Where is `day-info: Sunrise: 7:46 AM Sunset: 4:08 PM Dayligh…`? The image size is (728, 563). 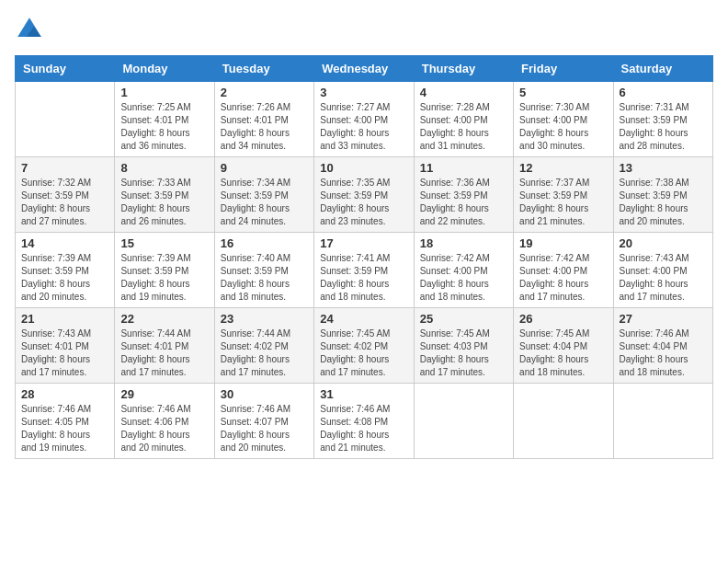
day-info: Sunrise: 7:46 AM Sunset: 4:08 PM Dayligh… is located at coordinates (364, 429).